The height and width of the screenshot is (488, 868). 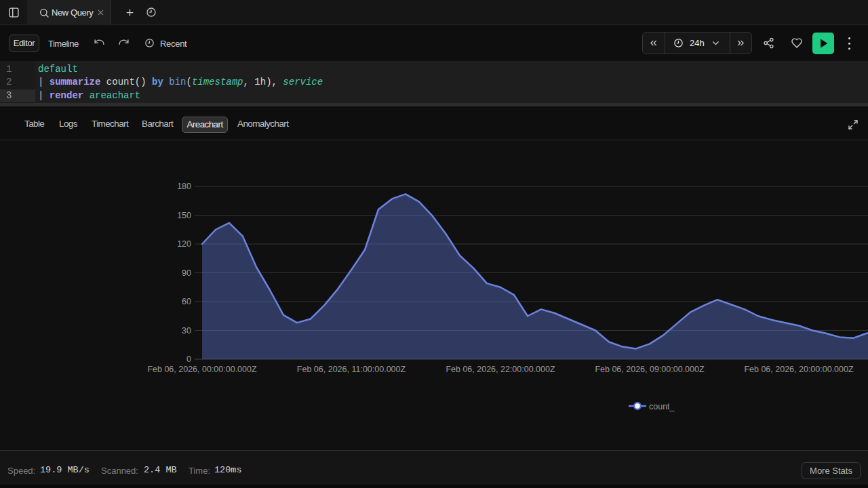 I want to click on svg-text: 120, so click(x=184, y=244).